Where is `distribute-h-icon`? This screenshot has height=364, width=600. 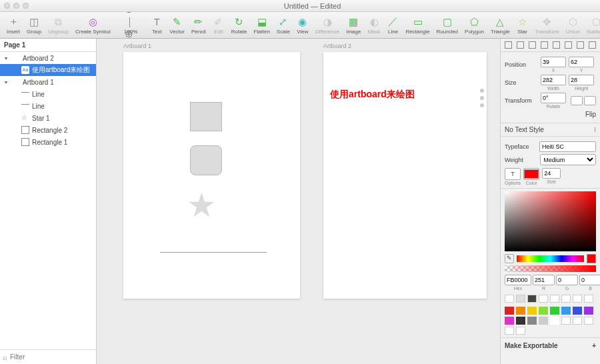
distribute-h-icon is located at coordinates (580, 45).